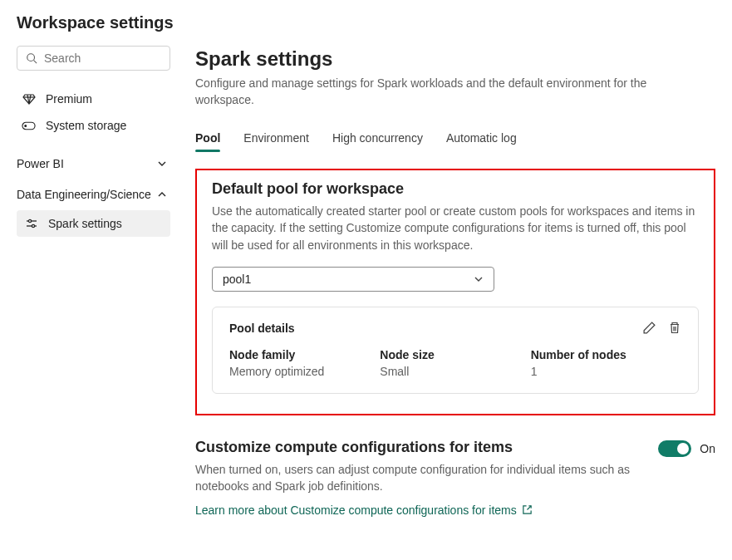  I want to click on tab-environment: Environment, so click(276, 138).